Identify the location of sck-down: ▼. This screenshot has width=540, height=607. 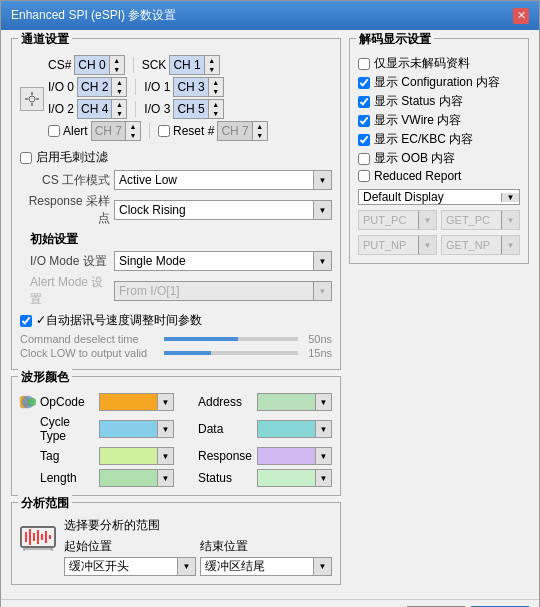
(212, 70).